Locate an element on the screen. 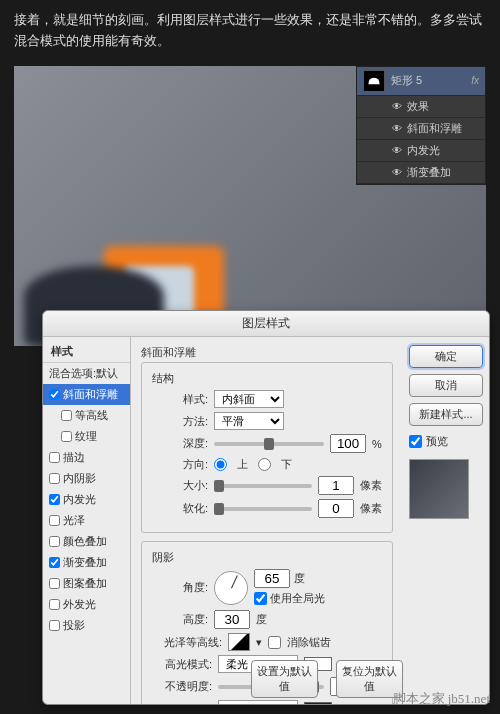 Image resolution: width=500 pixels, height=714 pixels. effects-toggle: 👁效果 is located at coordinates (421, 107).